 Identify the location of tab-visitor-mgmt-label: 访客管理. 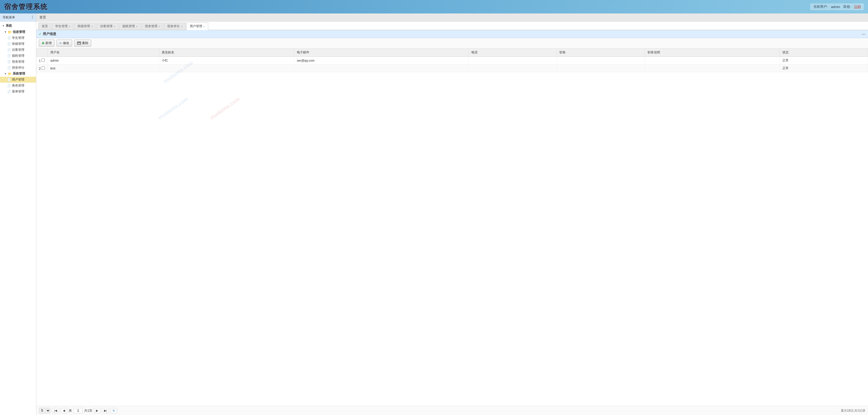
(106, 26).